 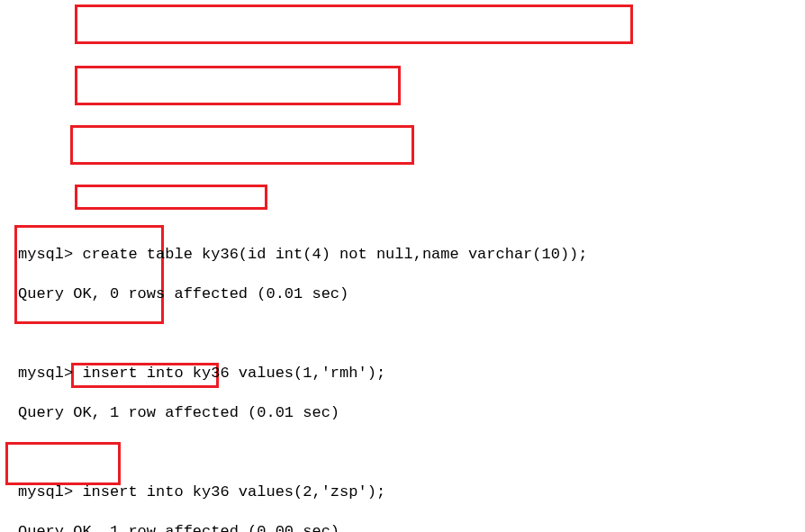 I want to click on sql-insert-2: insert into ky36 values(2,'zsp');, so click(x=234, y=491).